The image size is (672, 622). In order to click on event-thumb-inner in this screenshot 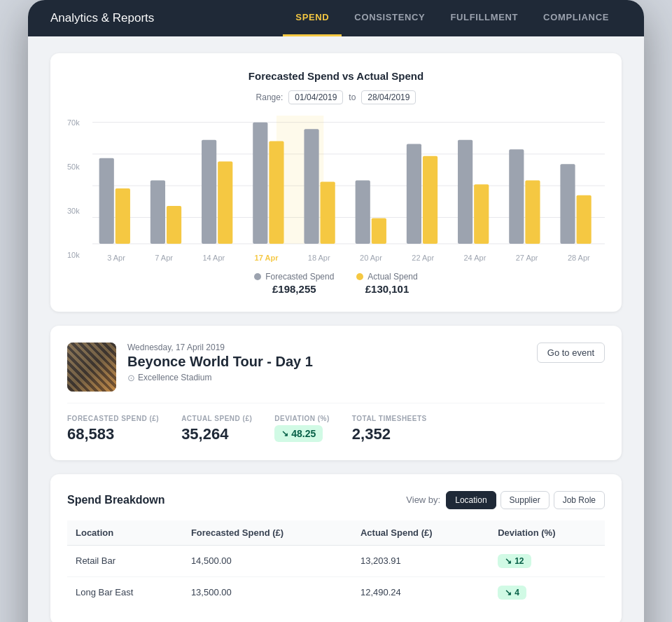, I will do `click(92, 367)`.